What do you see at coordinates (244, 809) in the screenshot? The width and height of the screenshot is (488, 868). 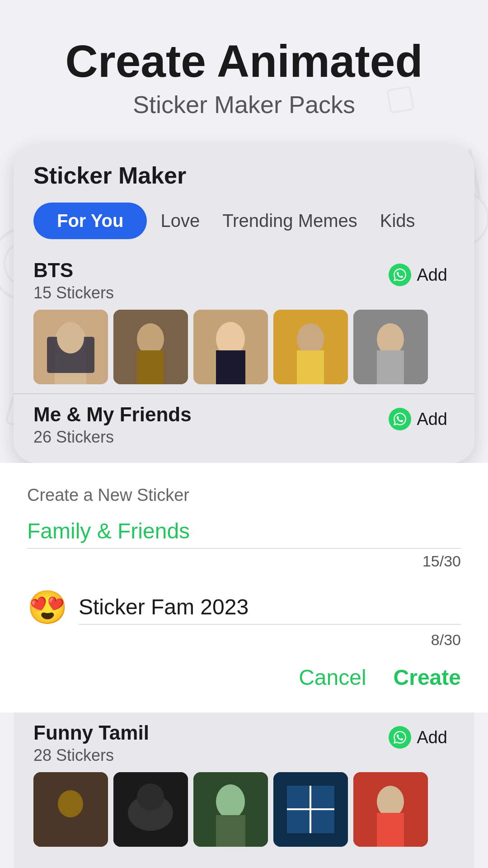 I see `sticker-images-tamil` at bounding box center [244, 809].